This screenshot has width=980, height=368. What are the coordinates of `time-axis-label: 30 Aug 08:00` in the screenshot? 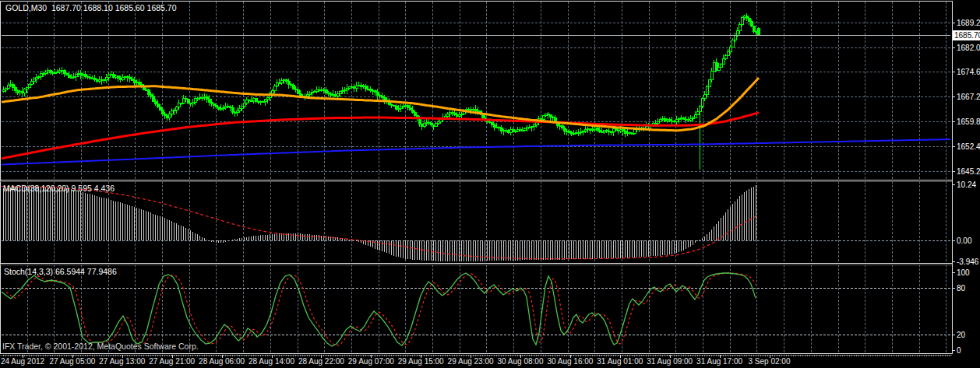 It's located at (520, 361).